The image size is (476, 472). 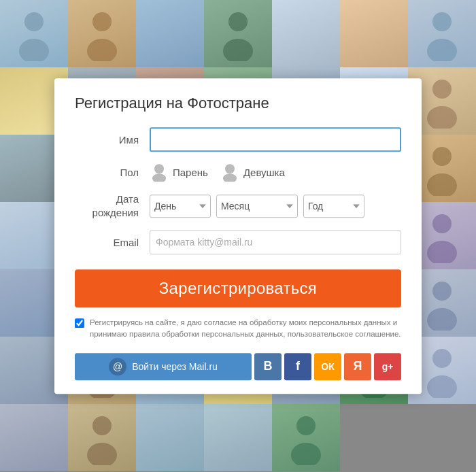 I want to click on gender-options: Парень Девушка, so click(x=218, y=172).